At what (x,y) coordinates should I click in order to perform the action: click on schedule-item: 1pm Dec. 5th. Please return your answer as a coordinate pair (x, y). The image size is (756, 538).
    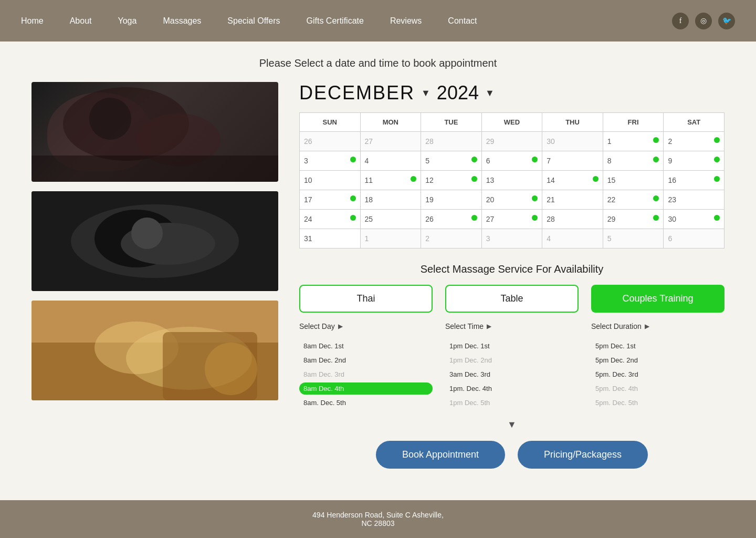
    Looking at the image, I should click on (512, 402).